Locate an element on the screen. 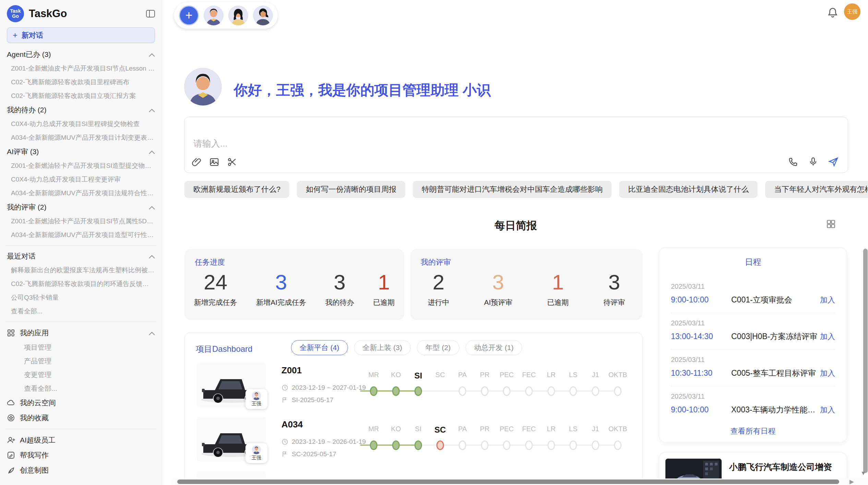  suggestion-chip: 特朗普可能对进口汽车增税会对中国车企造成哪些影响 is located at coordinates (512, 189).